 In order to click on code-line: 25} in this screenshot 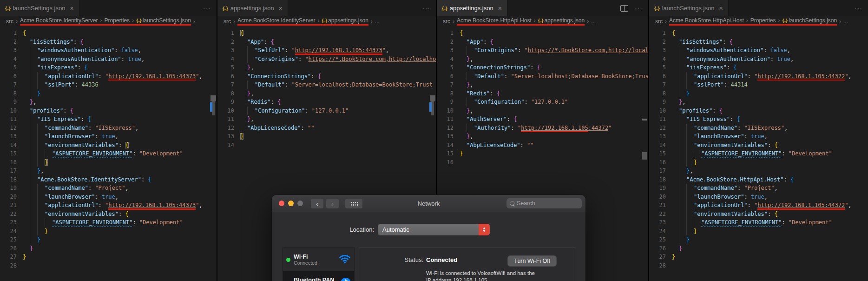, I will do `click(108, 240)`.